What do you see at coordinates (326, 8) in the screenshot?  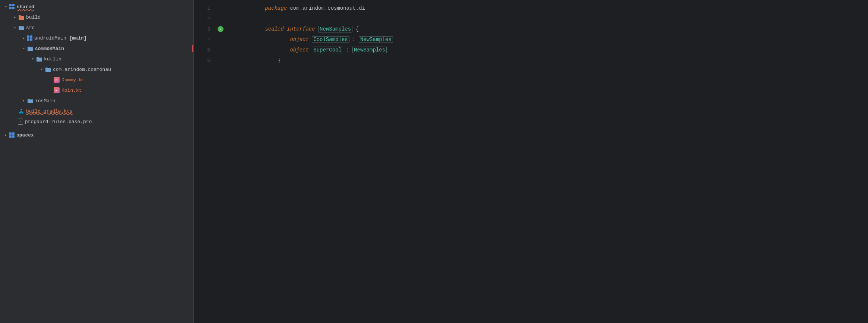 I see `token-normal: com.arindom.cosmonaut.di` at bounding box center [326, 8].